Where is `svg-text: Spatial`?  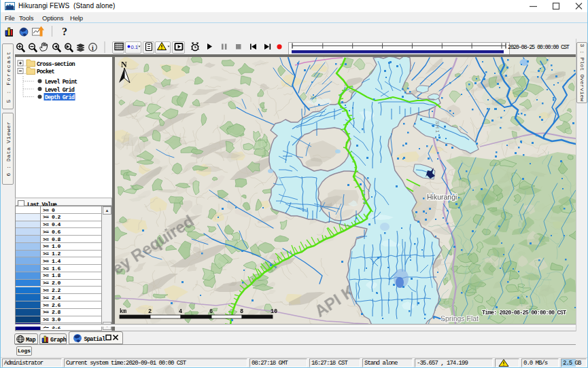 svg-text: Spatial is located at coordinates (95, 339).